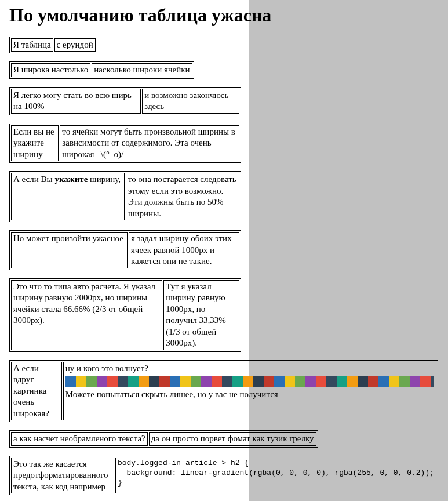 This screenshot has width=448, height=501. Describe the element at coordinates (233, 439) in the screenshot. I see `table-cell: да он просто порвет фомат как тузик грел…` at that location.